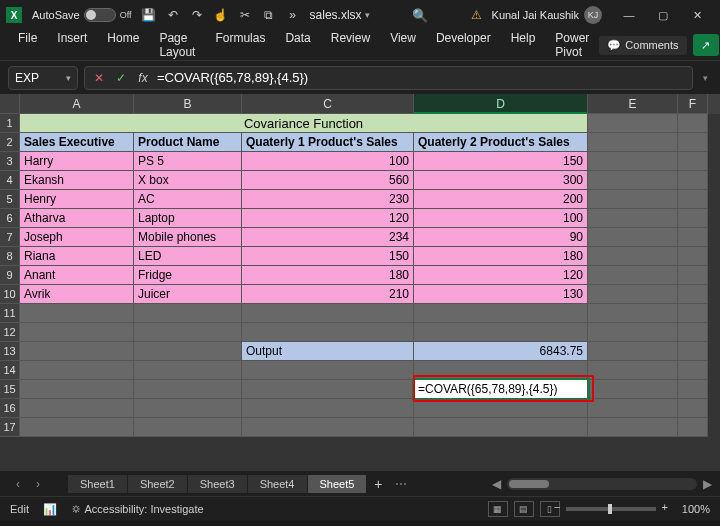 The width and height of the screenshot is (720, 526). I want to click on col-header: E, so click(633, 104).